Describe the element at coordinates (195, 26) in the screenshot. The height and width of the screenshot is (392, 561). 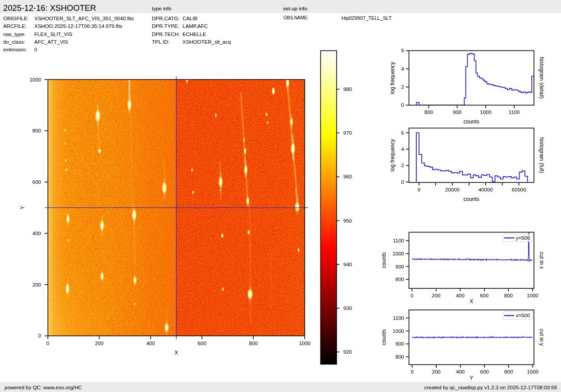
I see `svg-text: LAMP,AFC` at that location.